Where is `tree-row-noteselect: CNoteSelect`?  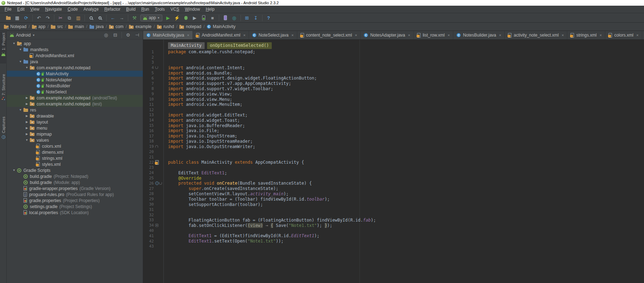
tree-row-noteselect: CNoteSelect is located at coordinates (75, 92).